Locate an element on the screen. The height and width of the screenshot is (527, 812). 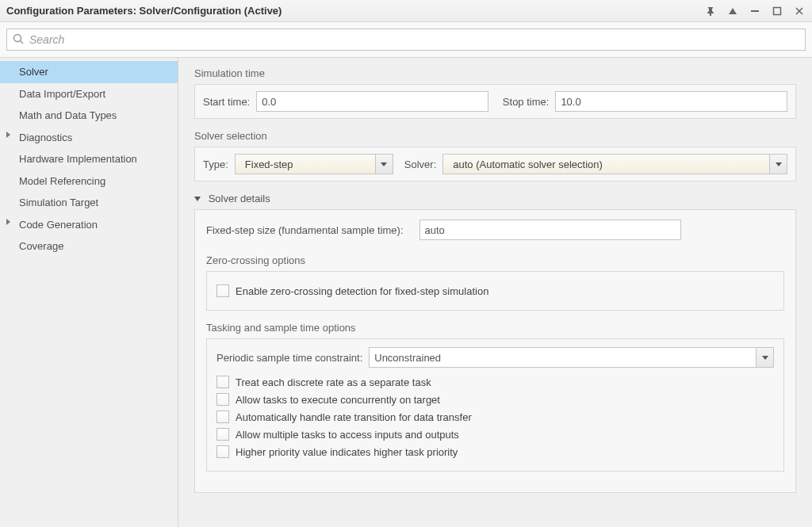
periodic-select-text: Unconstrained is located at coordinates (565, 358).